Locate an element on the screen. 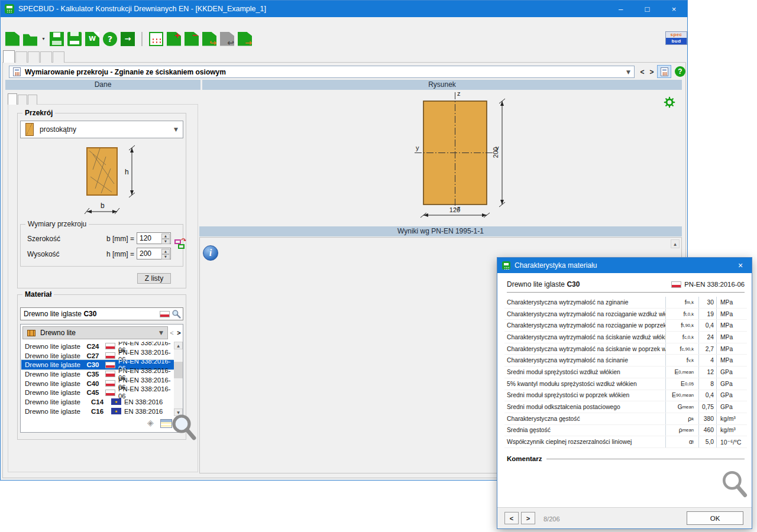 This screenshot has height=532, width=757. dane-panel-header: Dane is located at coordinates (103, 85).